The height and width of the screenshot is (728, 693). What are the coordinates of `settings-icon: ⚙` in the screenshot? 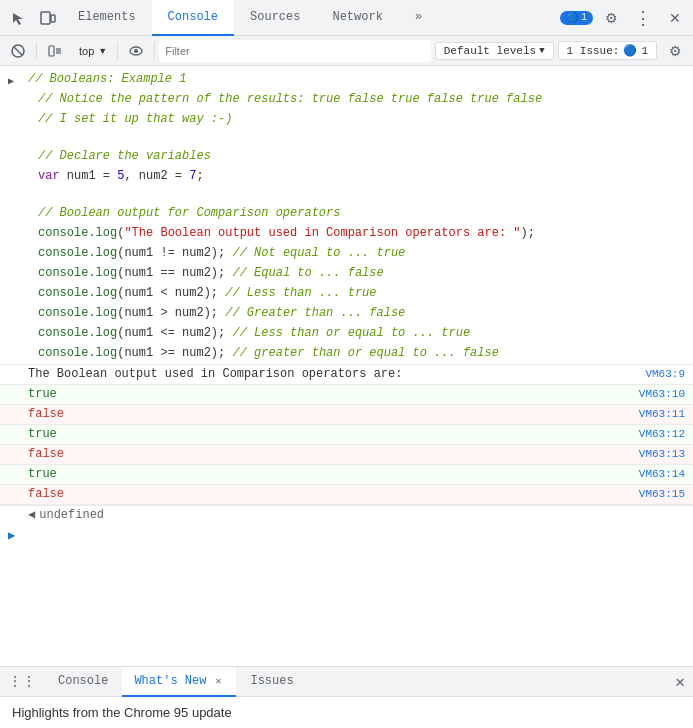 It's located at (611, 18).